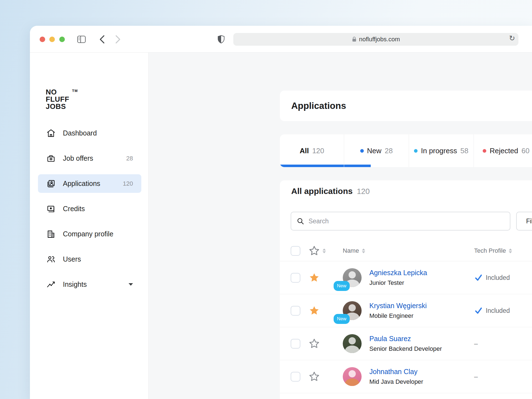  I want to click on id-card-icon, so click(51, 184).